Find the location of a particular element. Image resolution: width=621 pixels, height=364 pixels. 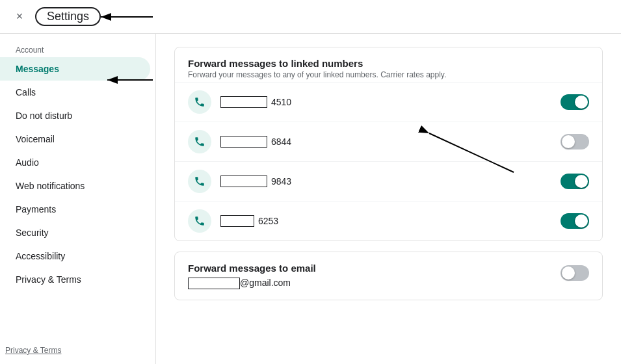

phone-row-3: 9843 is located at coordinates (389, 181).